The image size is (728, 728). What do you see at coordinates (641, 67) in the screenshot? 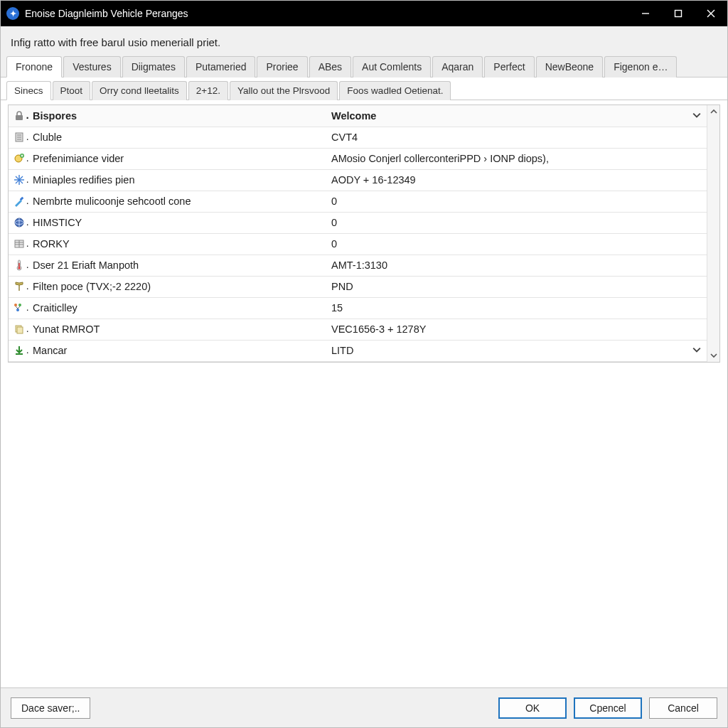
I see `tab-primary: Figenon e…` at bounding box center [641, 67].